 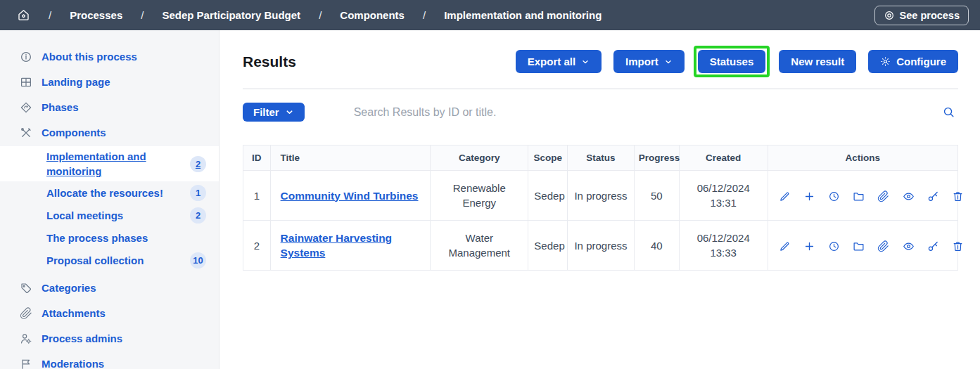 I want to click on count-badge: 10, so click(x=198, y=260).